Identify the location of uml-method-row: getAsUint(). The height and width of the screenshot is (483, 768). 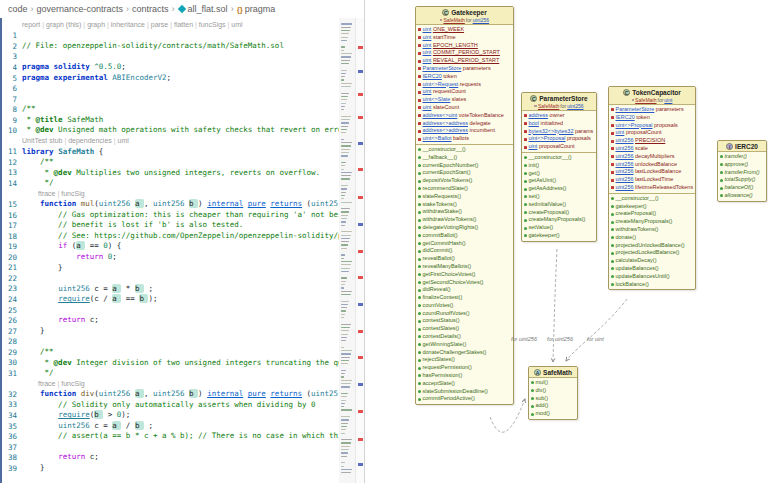
(559, 181).